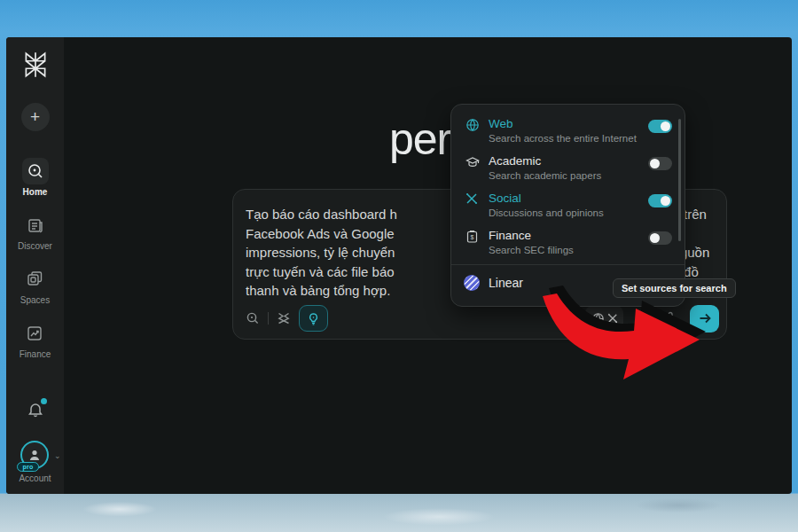 Image resolution: width=798 pixels, height=532 pixels. What do you see at coordinates (35, 171) in the screenshot?
I see `home-search-icon` at bounding box center [35, 171].